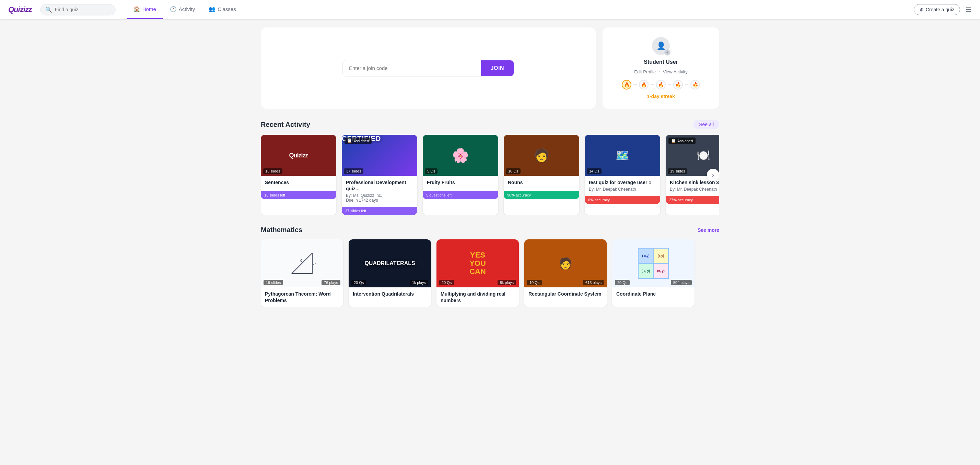  Describe the element at coordinates (542, 183) in the screenshot. I see `card-title-nouns: Nouns` at that location.